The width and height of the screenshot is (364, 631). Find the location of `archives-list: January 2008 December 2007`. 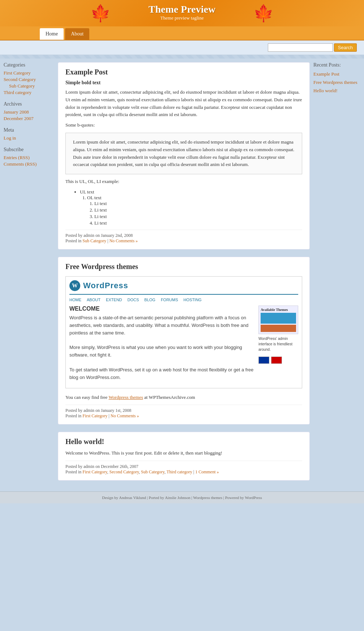

archives-list: January 2008 December 2007 is located at coordinates (29, 115).